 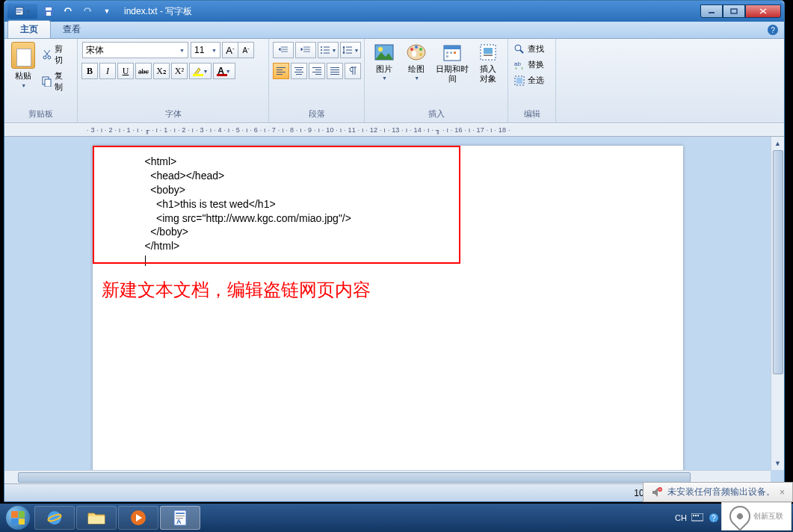 I want to click on align-left-button, so click(x=281, y=71).